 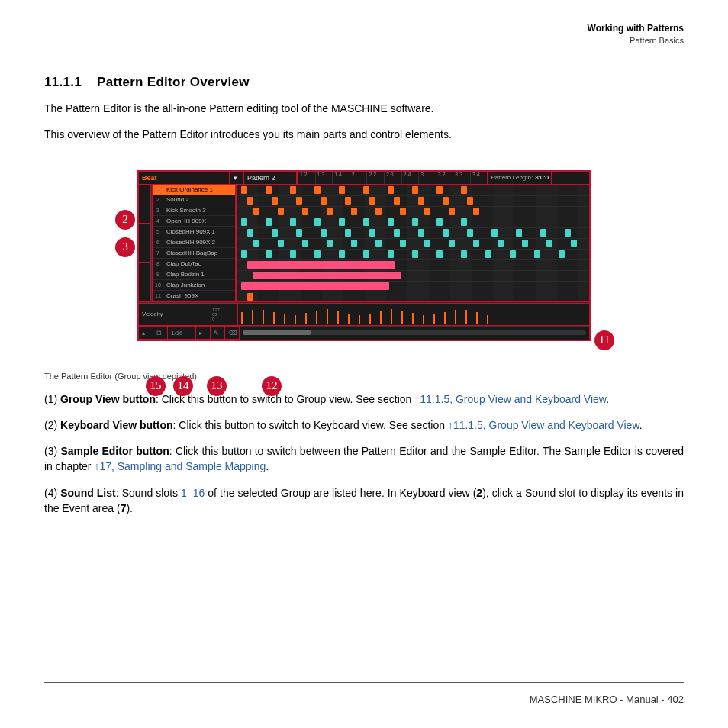 I want to click on velocity-lane, so click(x=414, y=314).